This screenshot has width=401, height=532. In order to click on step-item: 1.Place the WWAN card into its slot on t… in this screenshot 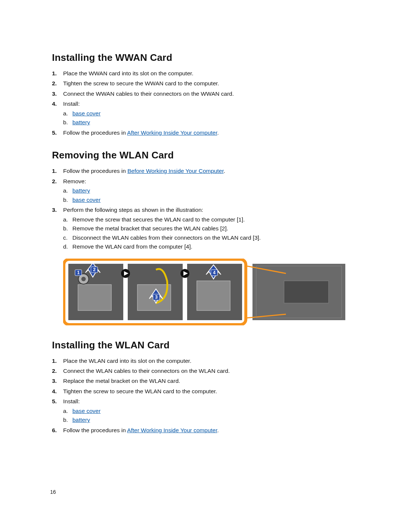, I will do `click(202, 73)`.